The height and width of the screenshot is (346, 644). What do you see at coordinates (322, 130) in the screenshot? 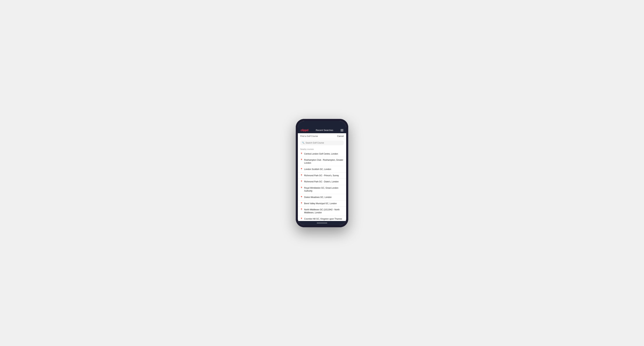
I see `nav-bar: clippd Recent Searches` at bounding box center [322, 130].